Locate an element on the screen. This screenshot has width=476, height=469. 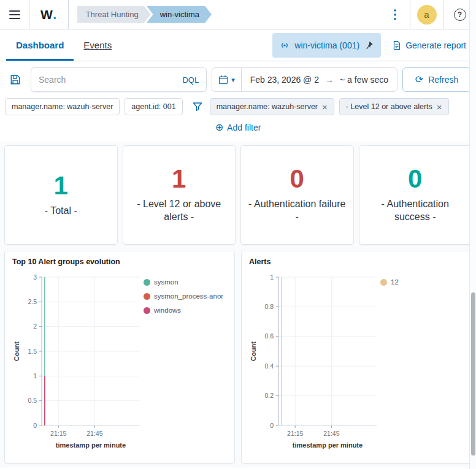
filter-pill-manager-name: manager.name: wazuh-server is located at coordinates (63, 107).